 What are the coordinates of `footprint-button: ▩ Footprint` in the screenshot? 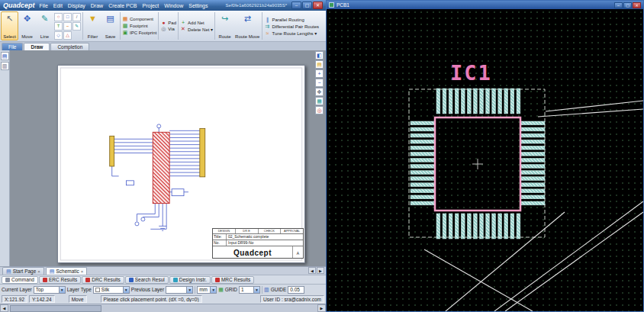 It's located at (139, 26).